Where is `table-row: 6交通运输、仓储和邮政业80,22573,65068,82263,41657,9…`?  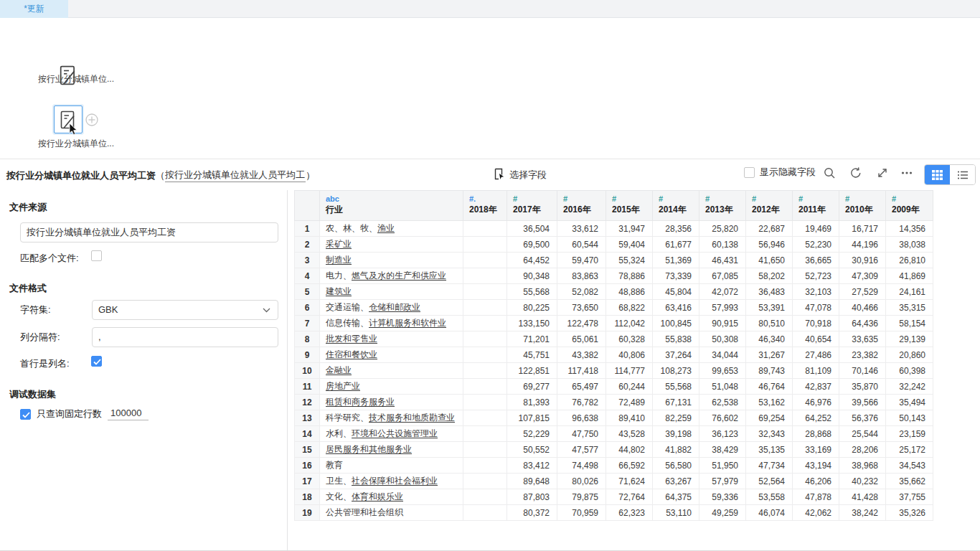 table-row: 6交通运输、仓储和邮政业80,22573,65068,82263,41657,9… is located at coordinates (614, 308).